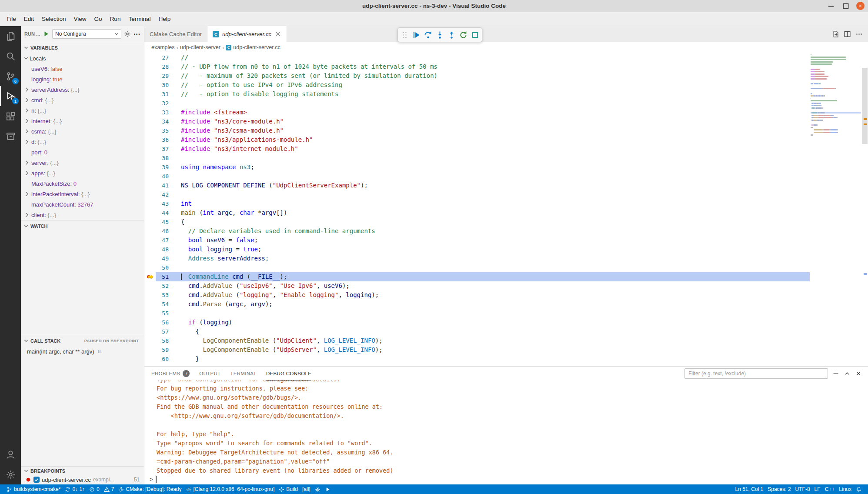 The height and width of the screenshot is (494, 868). I want to click on breakpoints-header: BREAKPOINTS, so click(83, 471).